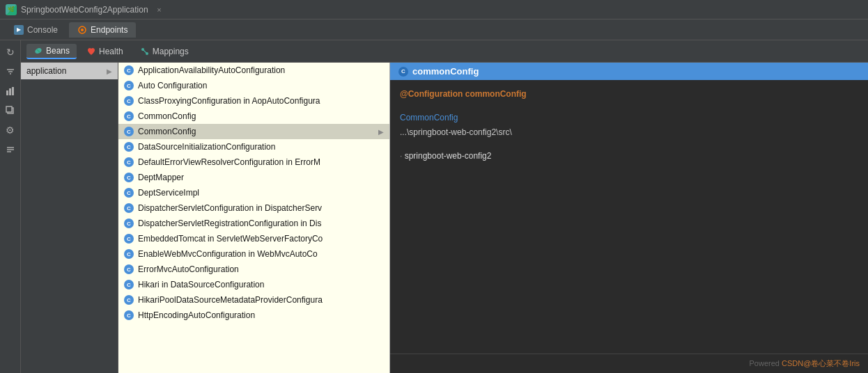 The width and height of the screenshot is (868, 373). I want to click on beans-tab-label: Beans, so click(58, 51).